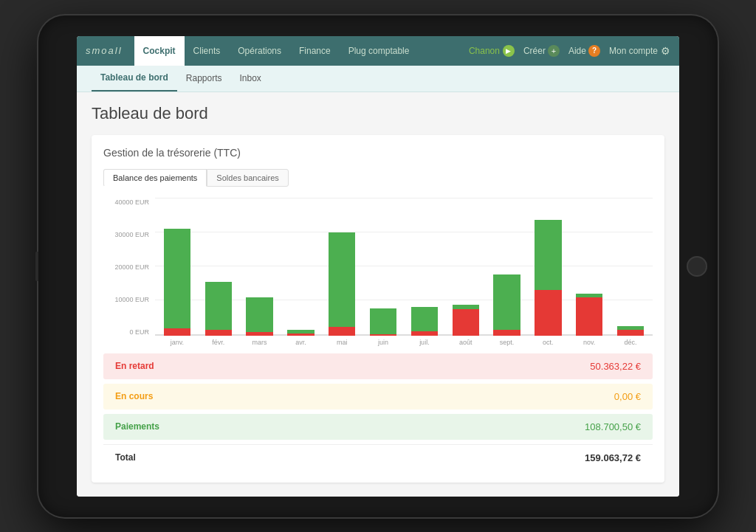  Describe the element at coordinates (342, 342) in the screenshot. I see `x-label-4: mai` at that location.